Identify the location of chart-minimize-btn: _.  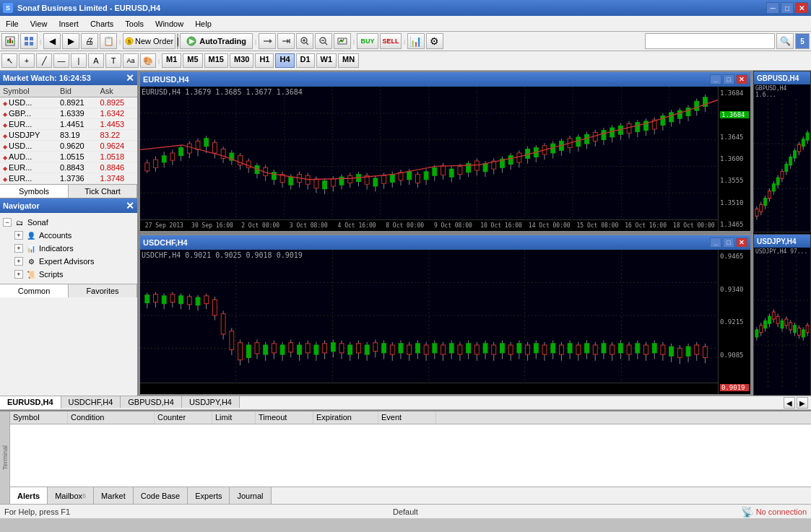
(716, 79).